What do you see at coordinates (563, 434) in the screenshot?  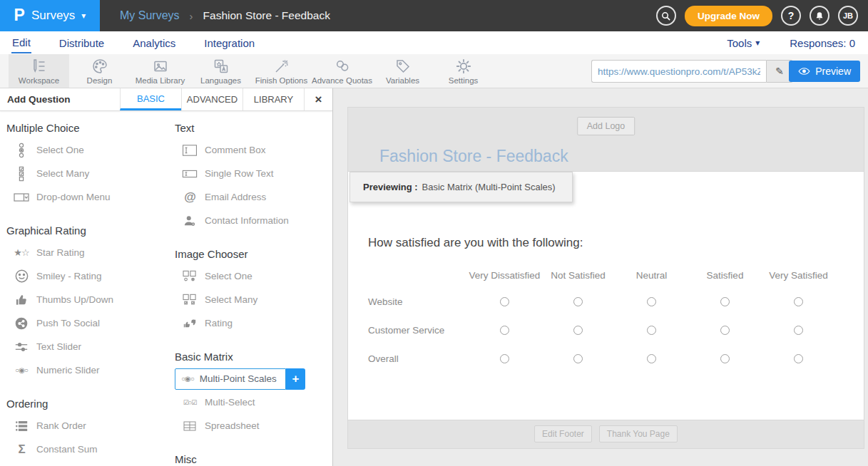 I see `edit-footer-button: Edit Footer` at bounding box center [563, 434].